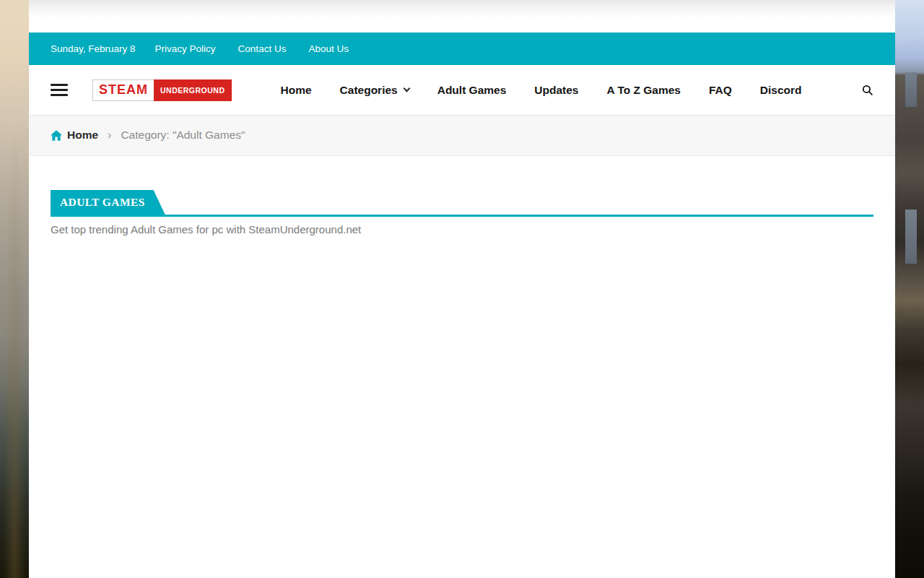  Describe the element at coordinates (868, 90) in the screenshot. I see `search-icon` at that location.